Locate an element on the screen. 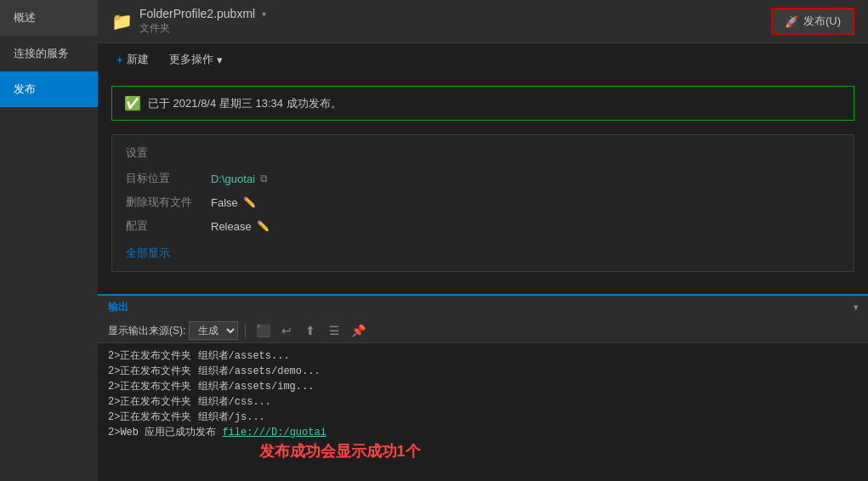 The height and width of the screenshot is (481, 868). more-actions-chevron-icon: ▾ is located at coordinates (219, 59).